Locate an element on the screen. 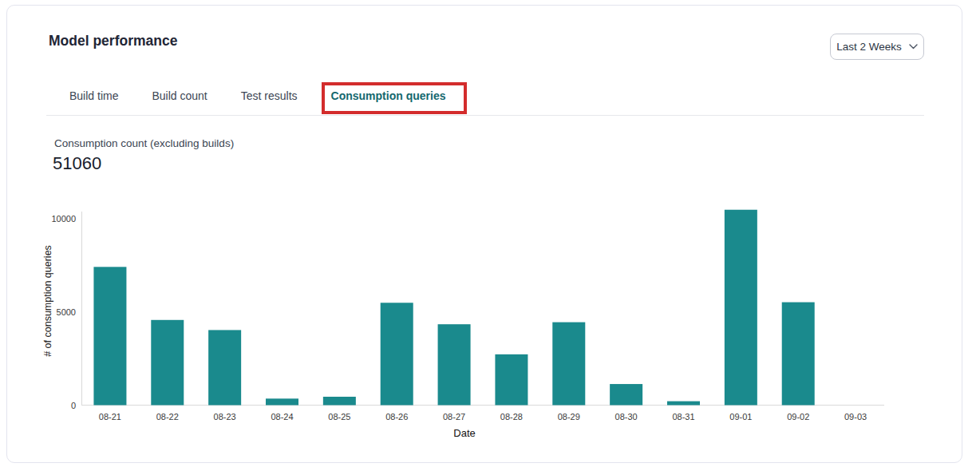 The width and height of the screenshot is (980, 471). tab-build-count: Build count is located at coordinates (179, 96).